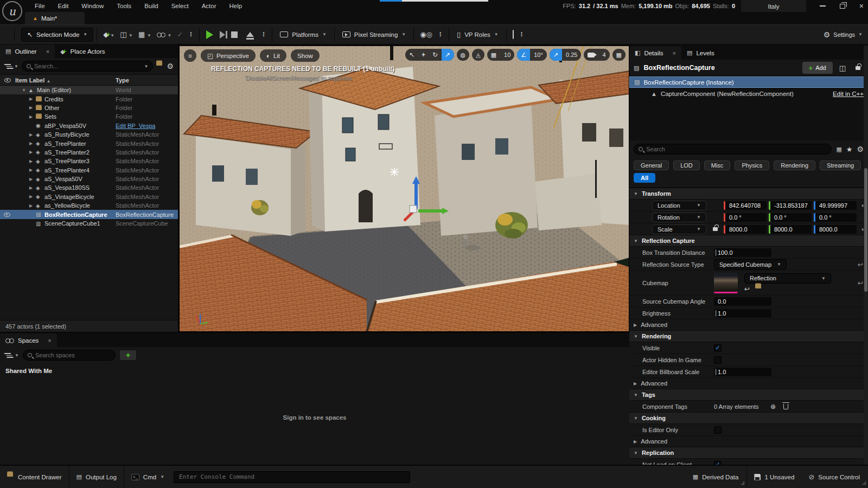 The image size is (868, 488). What do you see at coordinates (164, 35) in the screenshot?
I see `binding-icon: ▼` at bounding box center [164, 35].